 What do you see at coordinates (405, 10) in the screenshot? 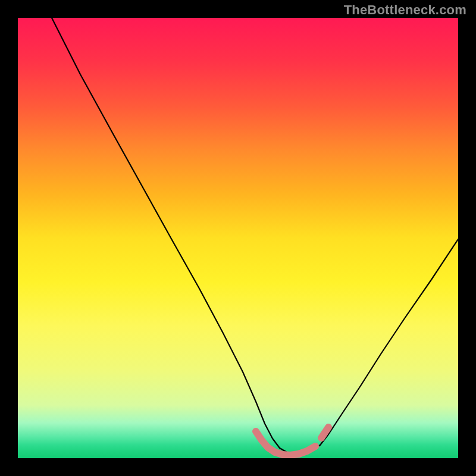
I see `watermark-text: TheBottleneck.com` at bounding box center [405, 10].